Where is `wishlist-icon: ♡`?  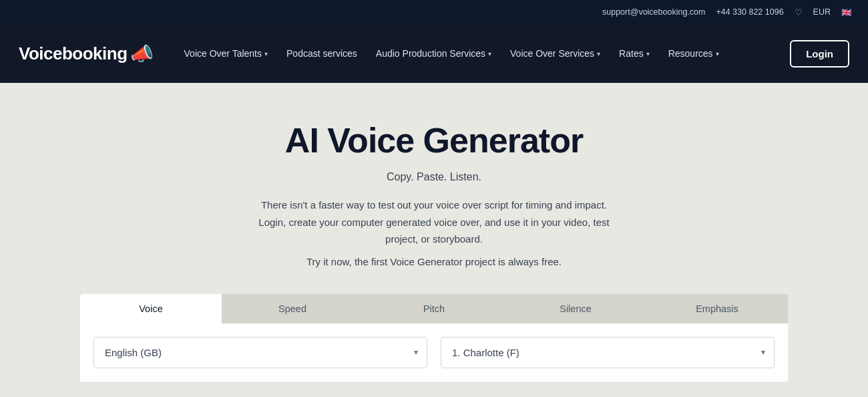
wishlist-icon: ♡ is located at coordinates (799, 12).